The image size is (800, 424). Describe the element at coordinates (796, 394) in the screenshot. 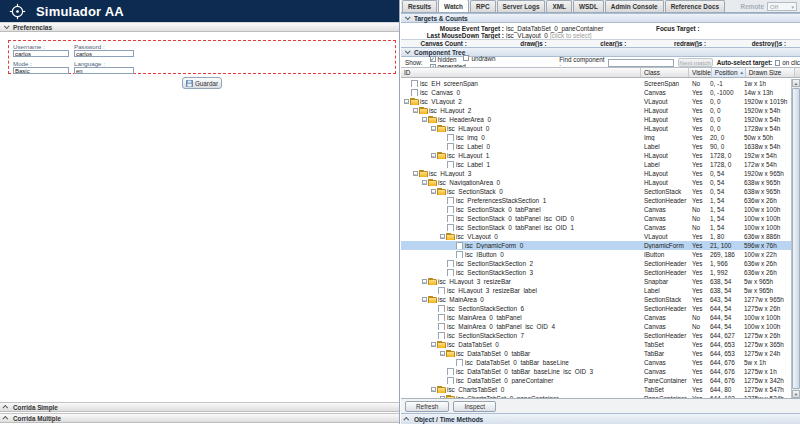

I see `scroll-down-icon: ▼` at that location.